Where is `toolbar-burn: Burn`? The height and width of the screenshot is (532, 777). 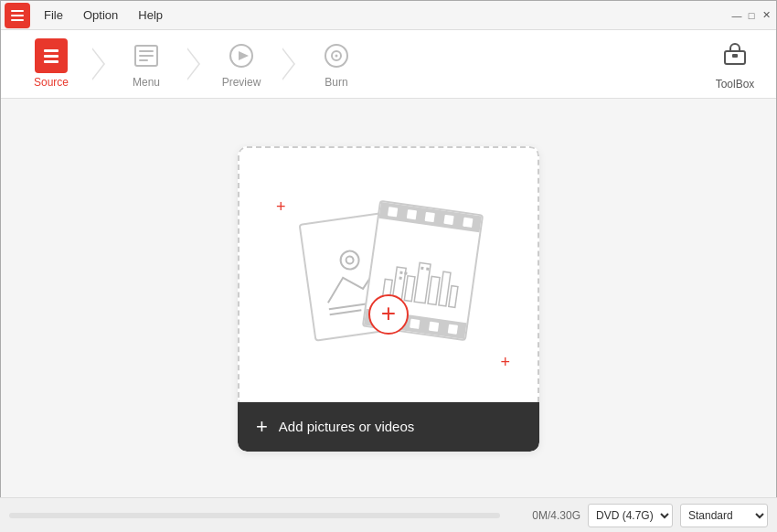 toolbar-burn: Burn is located at coordinates (336, 64).